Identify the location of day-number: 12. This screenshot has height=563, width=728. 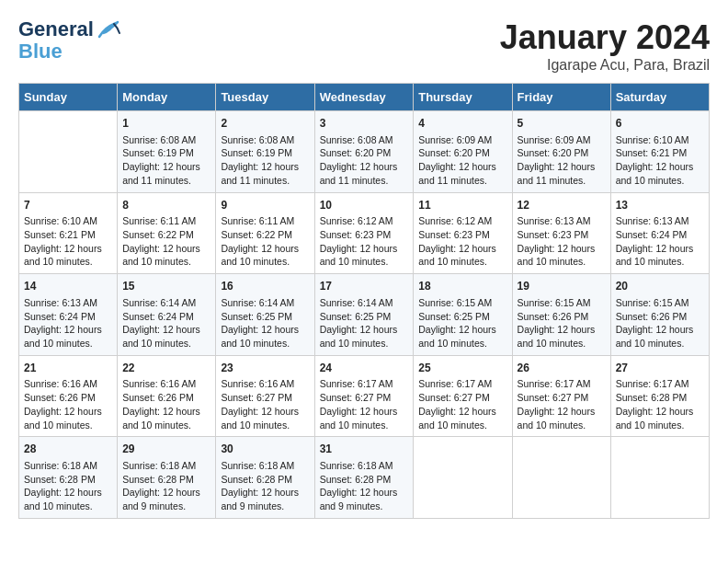
(562, 206).